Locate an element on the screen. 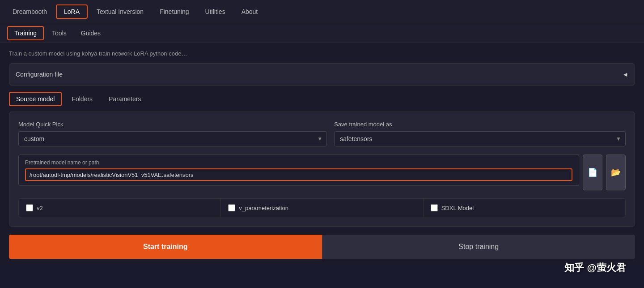 The width and height of the screenshot is (644, 288). section-tab-parameters: Parameters is located at coordinates (125, 99).